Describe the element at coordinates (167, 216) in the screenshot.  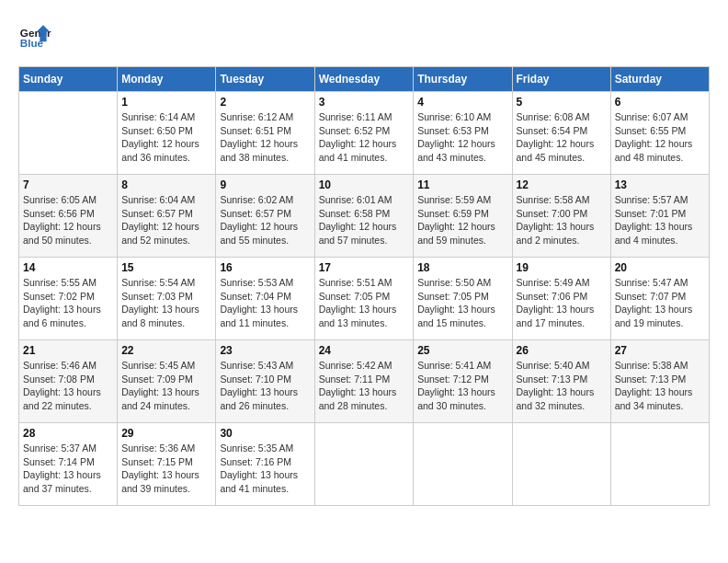
I see `calendar-cell: 8Sunrise: 6:04 AM Sunset: 6:57 PM Daylig…` at that location.